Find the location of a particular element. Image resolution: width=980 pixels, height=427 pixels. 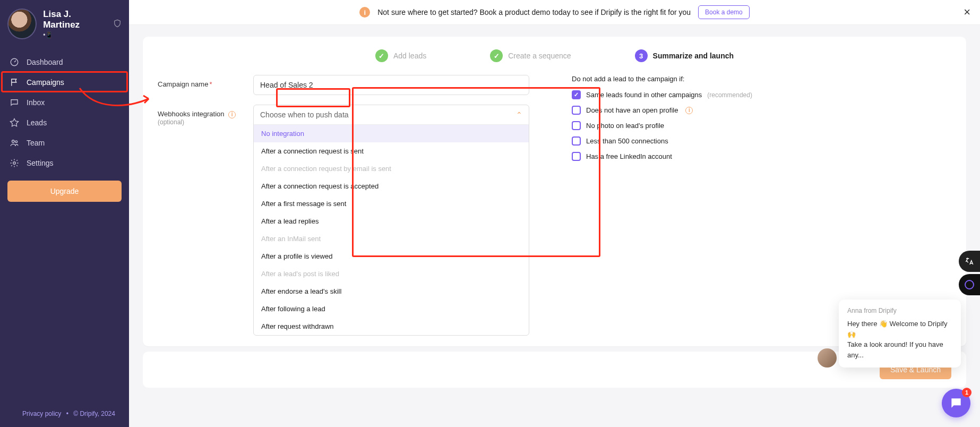

webhooks-dropdown: No integrationAfter a connection request… is located at coordinates (391, 229).